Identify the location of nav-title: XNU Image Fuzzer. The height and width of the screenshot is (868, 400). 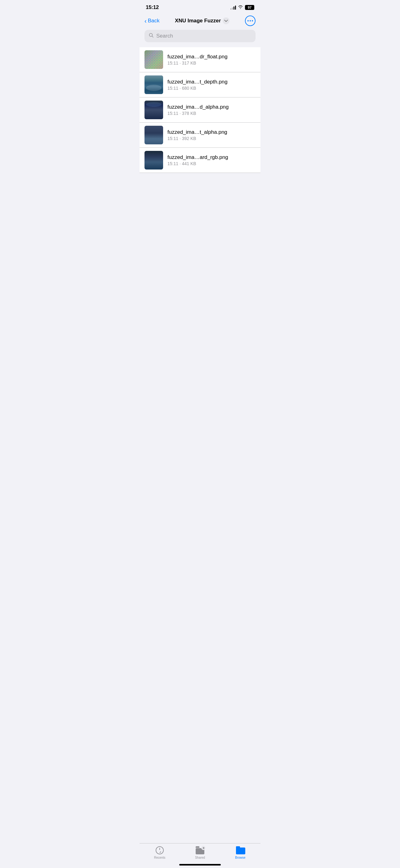
(198, 21).